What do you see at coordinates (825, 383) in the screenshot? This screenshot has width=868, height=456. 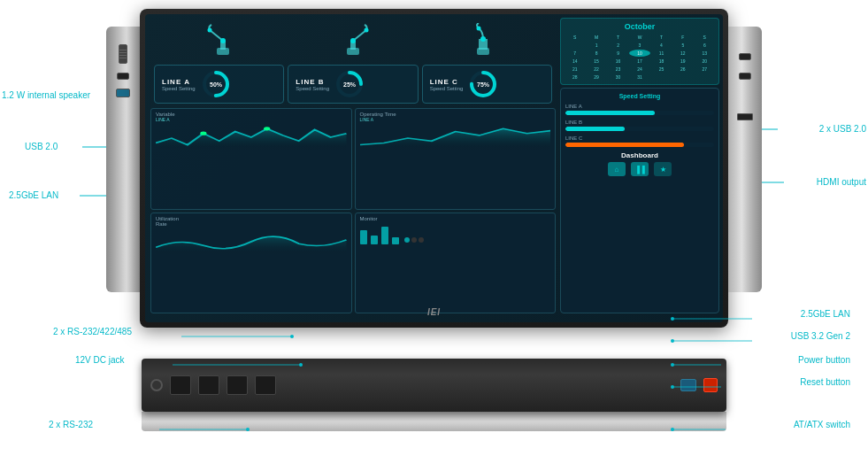 I see `callout-reset: Reset button` at bounding box center [825, 383].